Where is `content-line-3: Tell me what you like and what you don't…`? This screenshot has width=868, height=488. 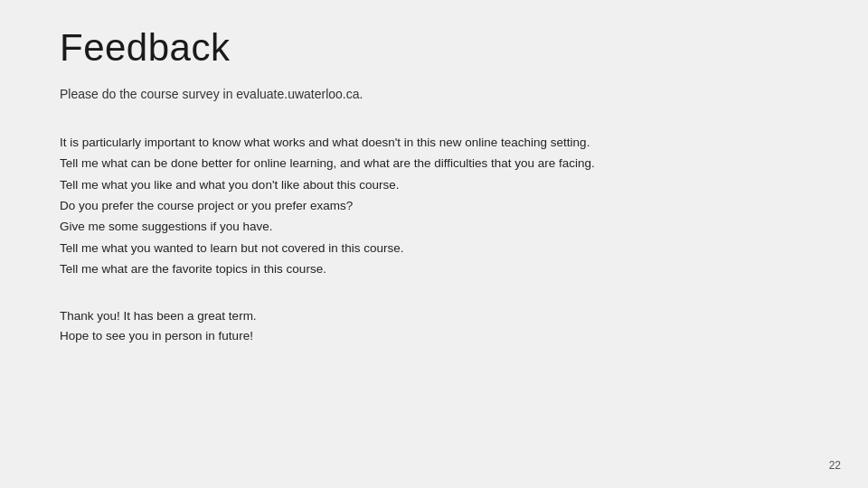 content-line-3: Tell me what you like and what you don't… is located at coordinates (434, 185).